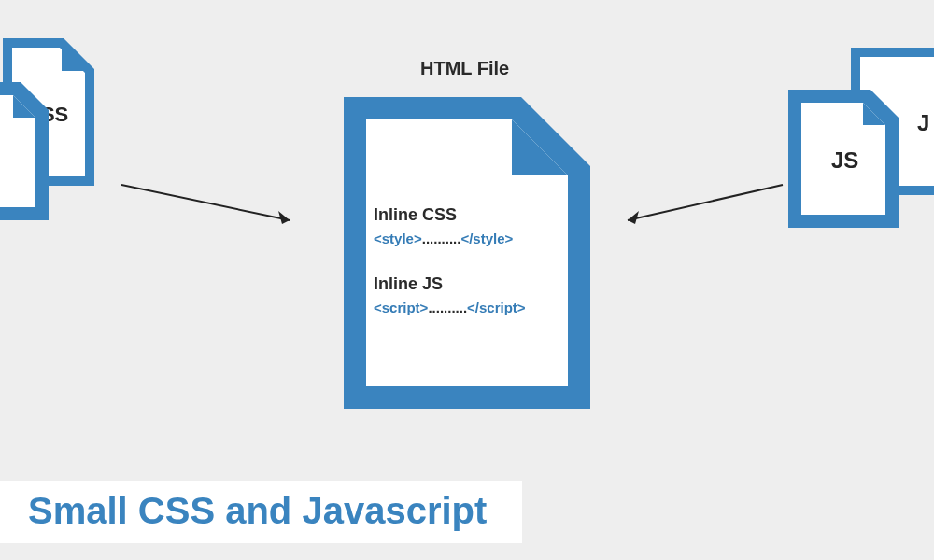 The image size is (934, 560). I want to click on inline-css-label: Inline CSS, so click(476, 215).